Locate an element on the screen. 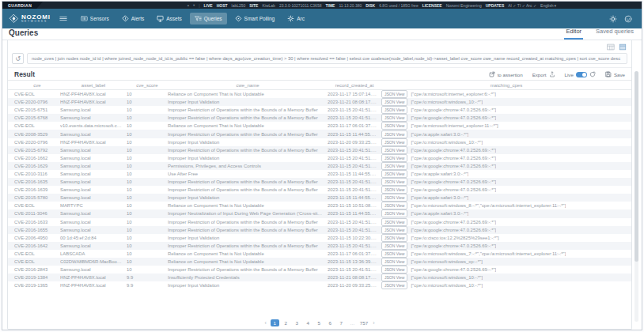 The image size is (644, 332). nav-item-sensors: Sensors is located at coordinates (95, 19).